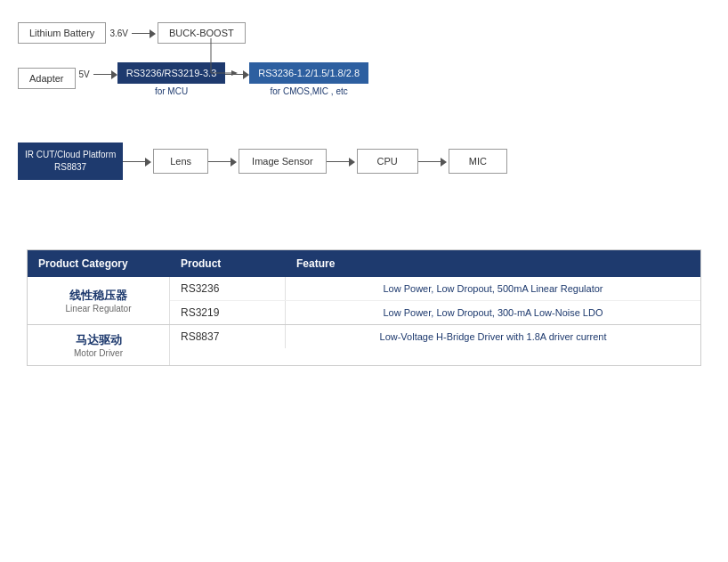 This screenshot has height=562, width=728. What do you see at coordinates (364, 264) in the screenshot?
I see `table-header-row: Product Category Product Feature` at bounding box center [364, 264].